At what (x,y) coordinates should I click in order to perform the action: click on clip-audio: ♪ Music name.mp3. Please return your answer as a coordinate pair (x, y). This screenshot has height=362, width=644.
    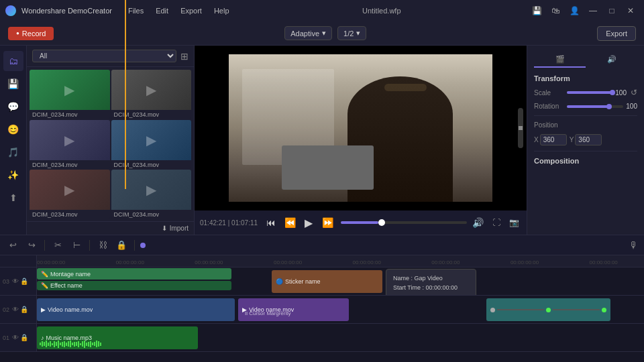
    Looking at the image, I should click on (117, 338).